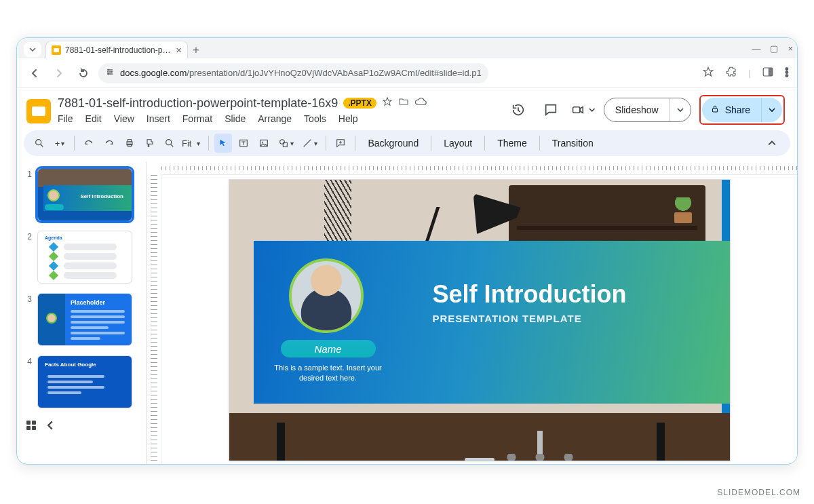 The width and height of the screenshot is (814, 504). Describe the element at coordinates (309, 143) in the screenshot. I see `line-tool: ▾` at that location.